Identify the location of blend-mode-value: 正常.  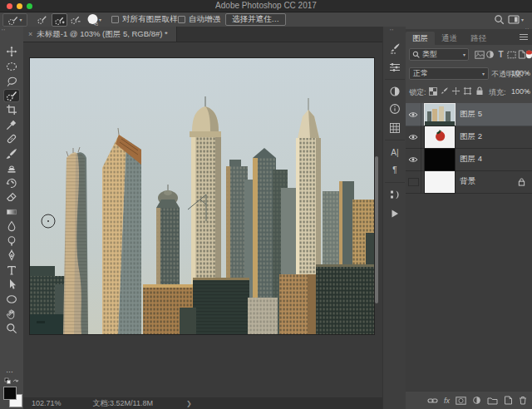
(421, 73).